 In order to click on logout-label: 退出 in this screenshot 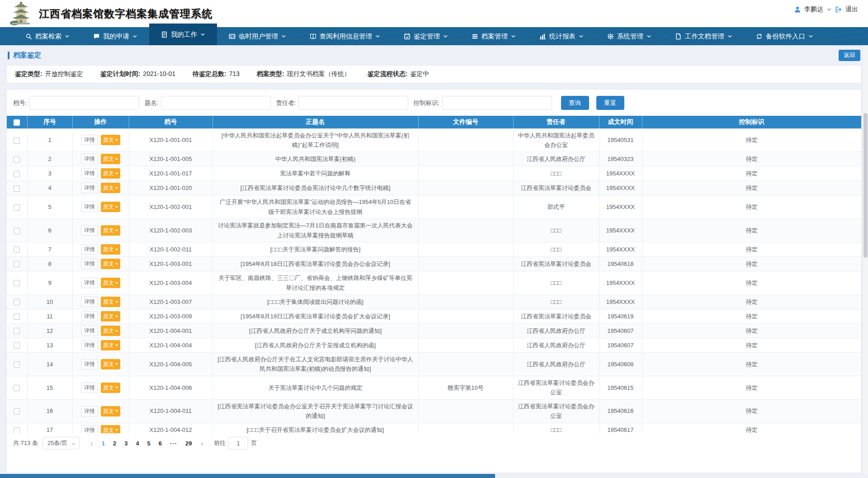, I will do `click(852, 9)`.